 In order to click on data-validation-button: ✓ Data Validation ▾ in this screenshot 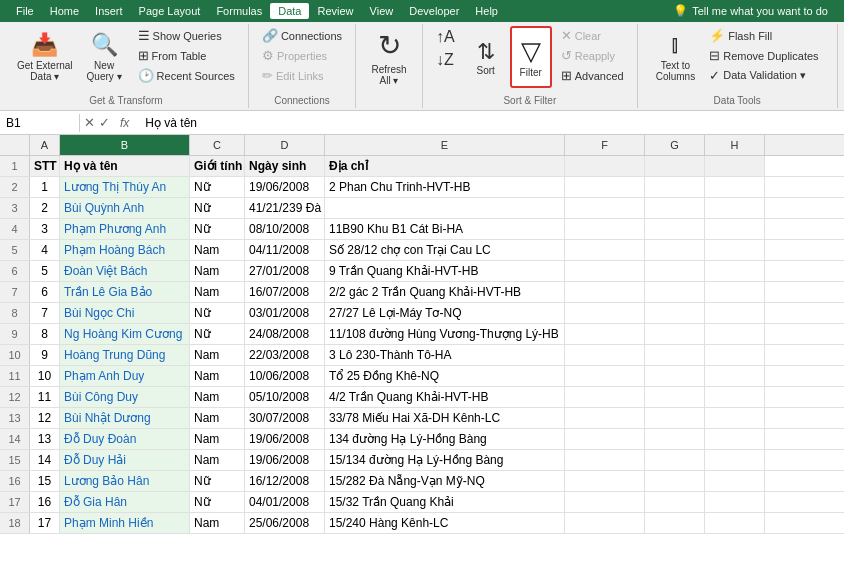, I will do `click(764, 76)`.